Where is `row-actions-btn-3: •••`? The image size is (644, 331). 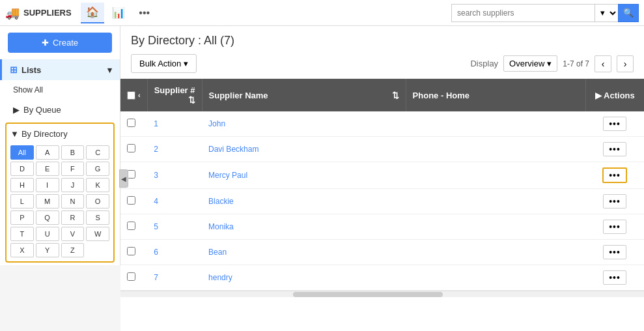 row-actions-btn-3: ••• is located at coordinates (615, 175).